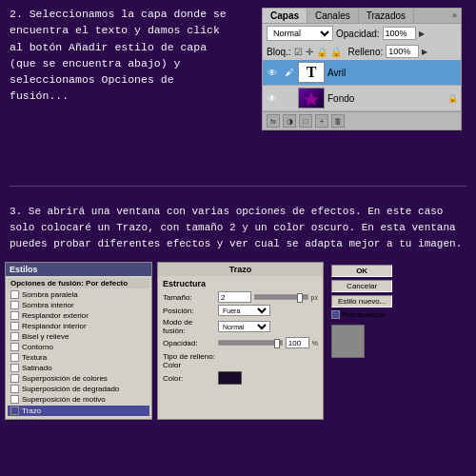 The height and width of the screenshot is (476, 476). I want to click on layer-avril-eye: 👁, so click(272, 72).